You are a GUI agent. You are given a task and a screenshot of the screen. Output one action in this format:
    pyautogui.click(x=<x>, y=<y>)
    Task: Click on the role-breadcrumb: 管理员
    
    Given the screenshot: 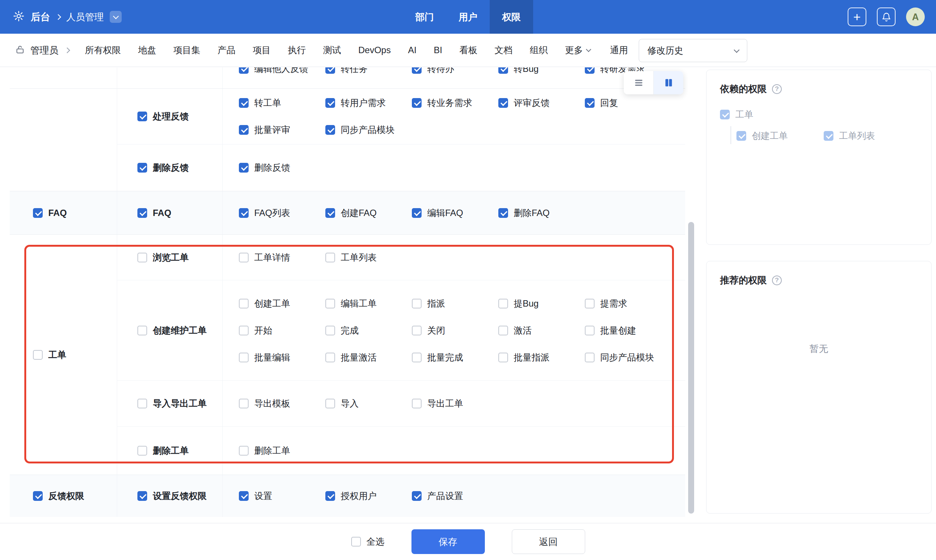 What is the action you would take?
    pyautogui.click(x=45, y=51)
    